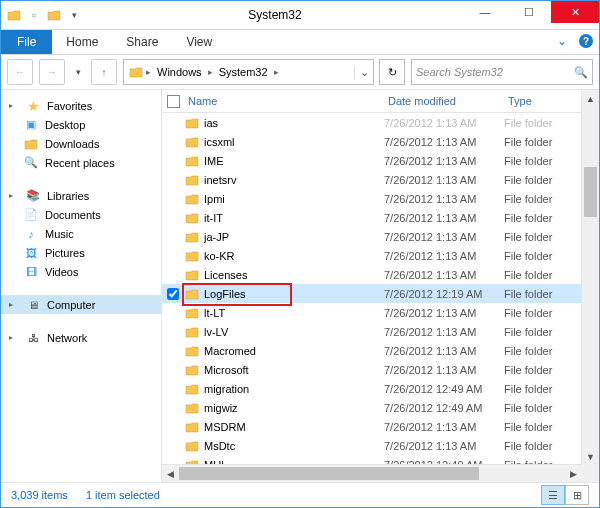  Describe the element at coordinates (590, 98) in the screenshot. I see `scroll-up-icon: ▲` at that location.